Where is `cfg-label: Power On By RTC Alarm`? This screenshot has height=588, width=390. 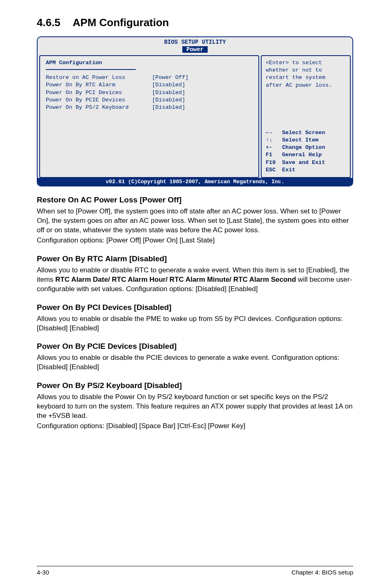
cfg-label: Power On By RTC Alarm is located at coordinates (99, 85).